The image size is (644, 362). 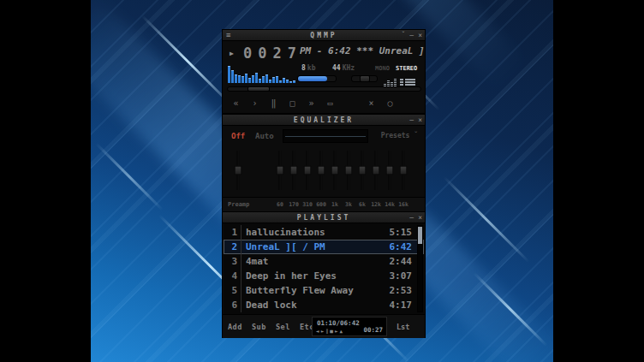 I want to click on spectrum-analyzer, so click(x=263, y=73).